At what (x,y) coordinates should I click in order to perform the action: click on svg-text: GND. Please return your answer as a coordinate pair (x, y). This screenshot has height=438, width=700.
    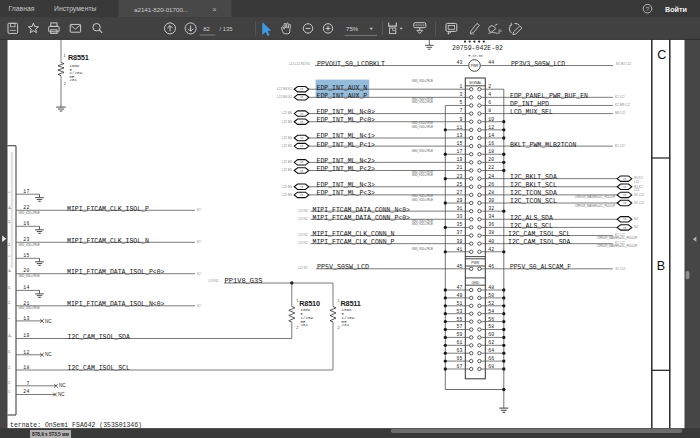
    Looking at the image, I should click on (475, 283).